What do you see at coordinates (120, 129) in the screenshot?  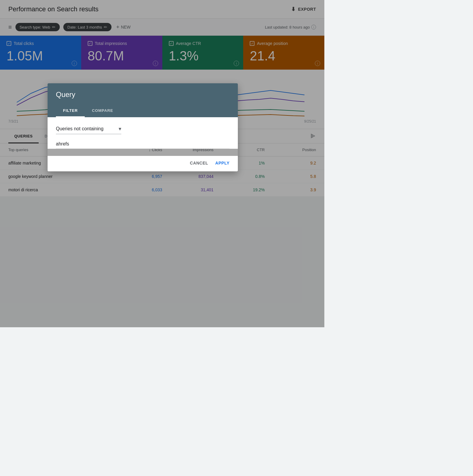 I see `chevron-down-icon: ▾` at bounding box center [120, 129].